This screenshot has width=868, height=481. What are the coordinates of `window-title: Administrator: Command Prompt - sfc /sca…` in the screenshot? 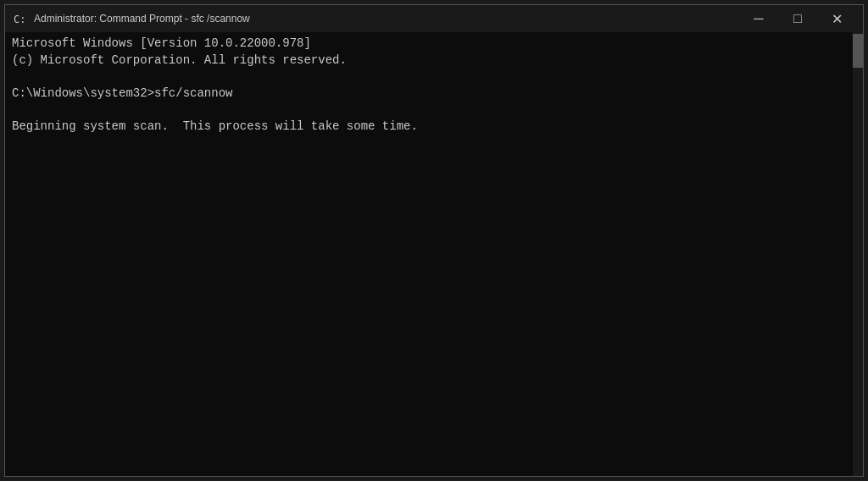 It's located at (387, 19).